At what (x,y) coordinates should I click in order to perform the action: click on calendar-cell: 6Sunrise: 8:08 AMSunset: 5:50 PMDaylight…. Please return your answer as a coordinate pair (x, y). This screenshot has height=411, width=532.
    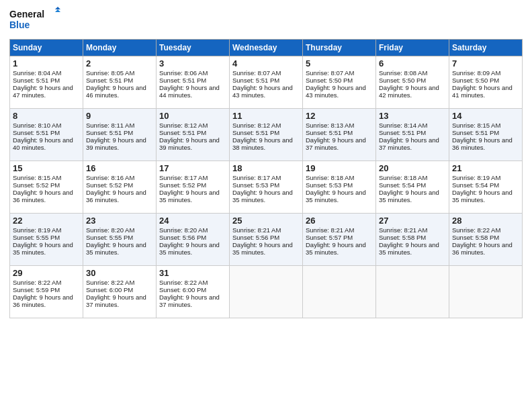
    Looking at the image, I should click on (412, 83).